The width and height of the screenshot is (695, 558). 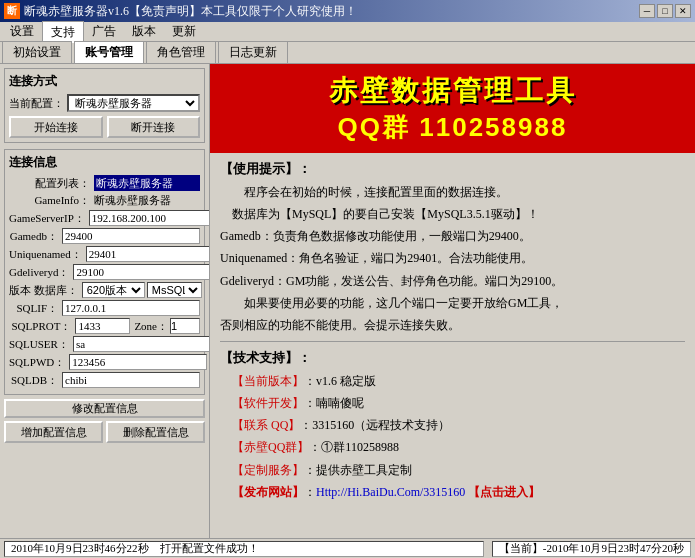 What do you see at coordinates (665, 11) in the screenshot?
I see `title-controls: ─ □ ✕` at bounding box center [665, 11].